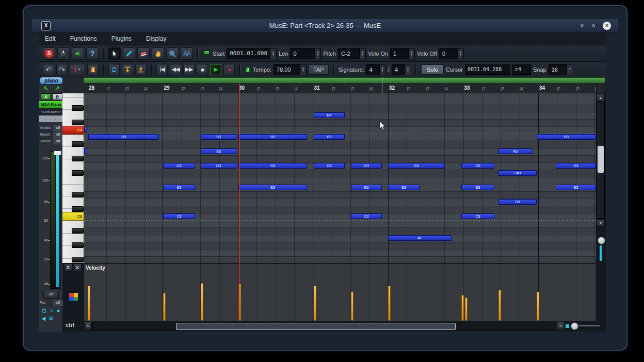  Describe the element at coordinates (78, 54) in the screenshot. I see `speaker-button` at that location.